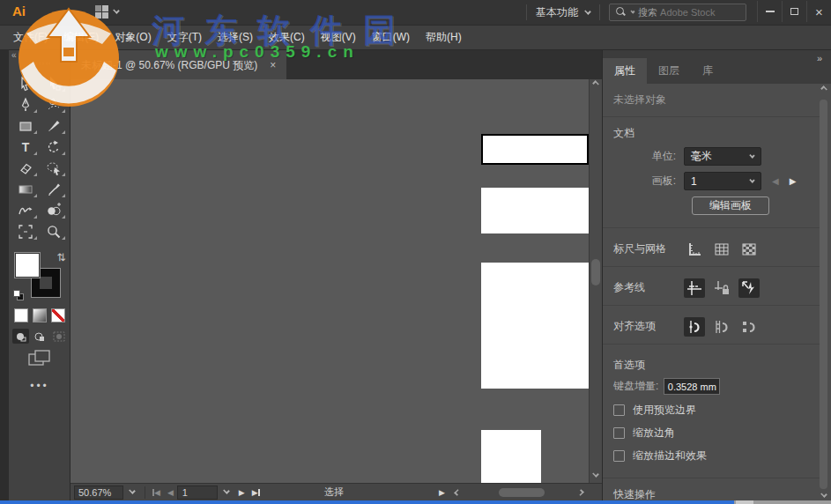 The image size is (831, 504). I want to click on keyboard-increment-field: 0.3528 mm, so click(692, 386).